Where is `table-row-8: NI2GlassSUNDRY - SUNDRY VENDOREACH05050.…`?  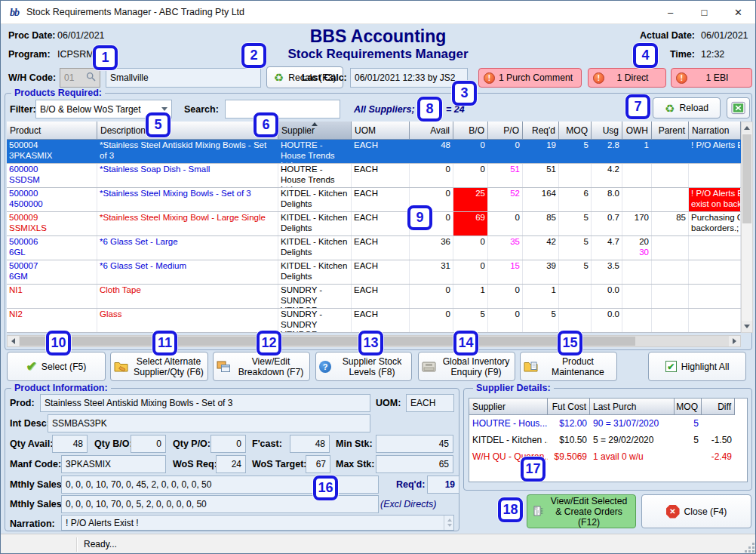 table-row-8: NI2GlassSUNDRY - SUNDRY VENDOREACH05050.… is located at coordinates (374, 321).